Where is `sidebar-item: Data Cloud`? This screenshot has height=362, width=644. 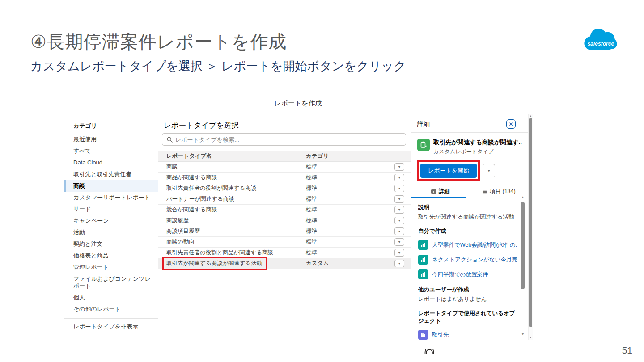 sidebar-item: Data Cloud is located at coordinates (111, 163).